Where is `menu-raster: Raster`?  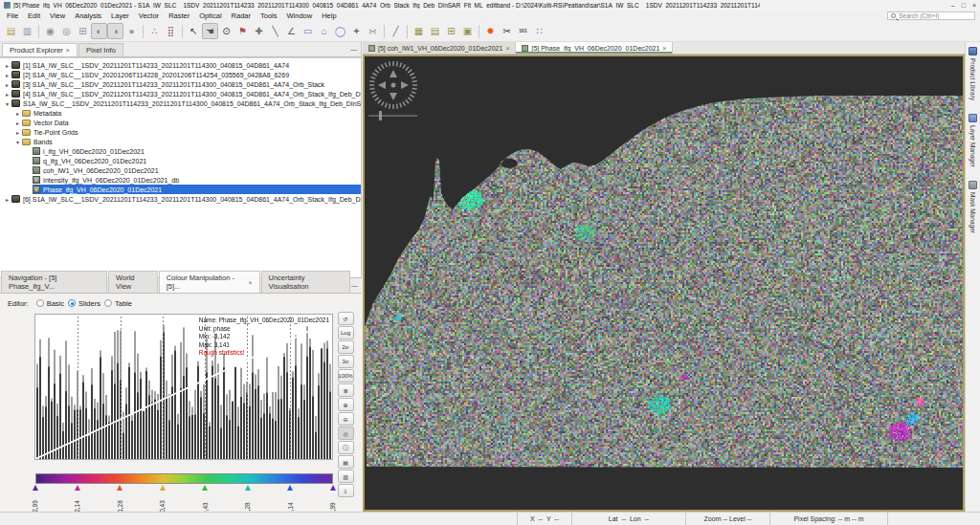 menu-raster: Raster is located at coordinates (179, 15).